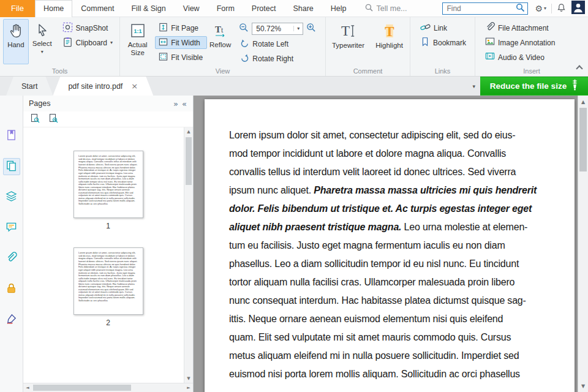 Image resolution: width=588 pixels, height=392 pixels. Describe the element at coordinates (221, 31) in the screenshot. I see `reflow-icon: Tt` at that location.